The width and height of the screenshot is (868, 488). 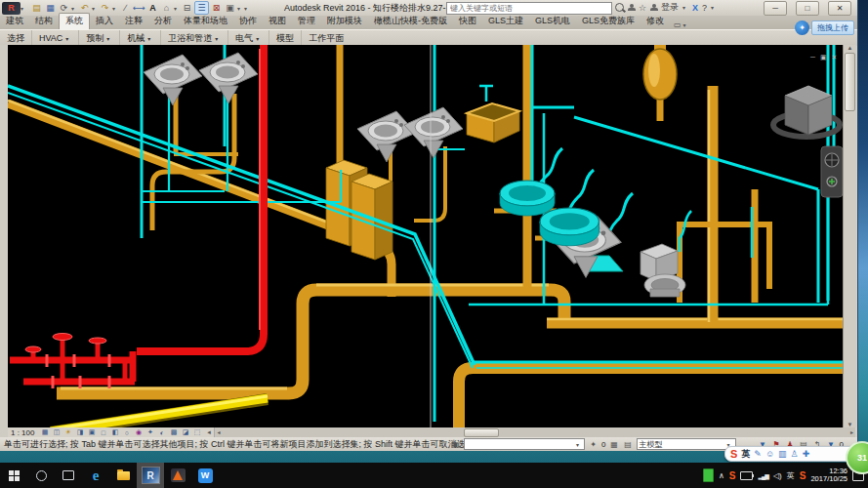 What do you see at coordinates (22, 433) in the screenshot?
I see `scale-button: 1 : 100` at bounding box center [22, 433].